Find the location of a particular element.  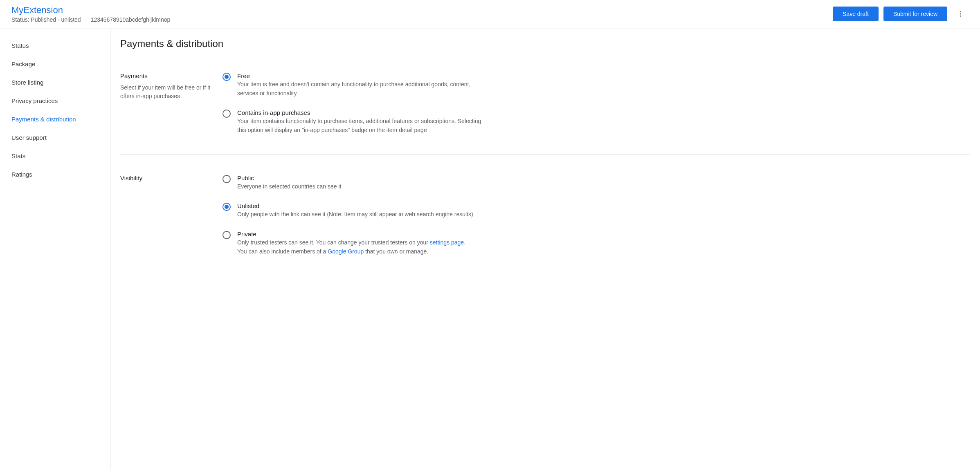

sidebar-item-store-listing: Store listing is located at coordinates (55, 83).